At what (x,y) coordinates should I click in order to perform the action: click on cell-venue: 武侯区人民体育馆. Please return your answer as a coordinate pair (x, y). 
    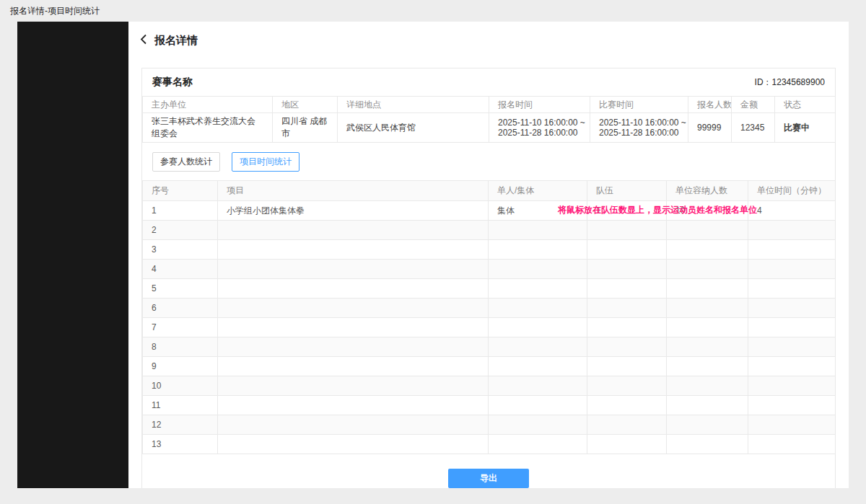
    Looking at the image, I should click on (414, 128).